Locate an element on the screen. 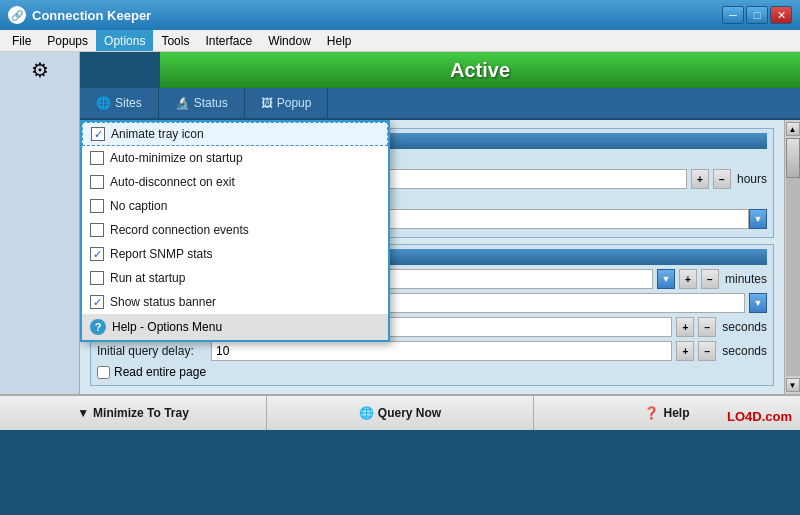 The height and width of the screenshot is (515, 800). menu-file: File is located at coordinates (22, 40).